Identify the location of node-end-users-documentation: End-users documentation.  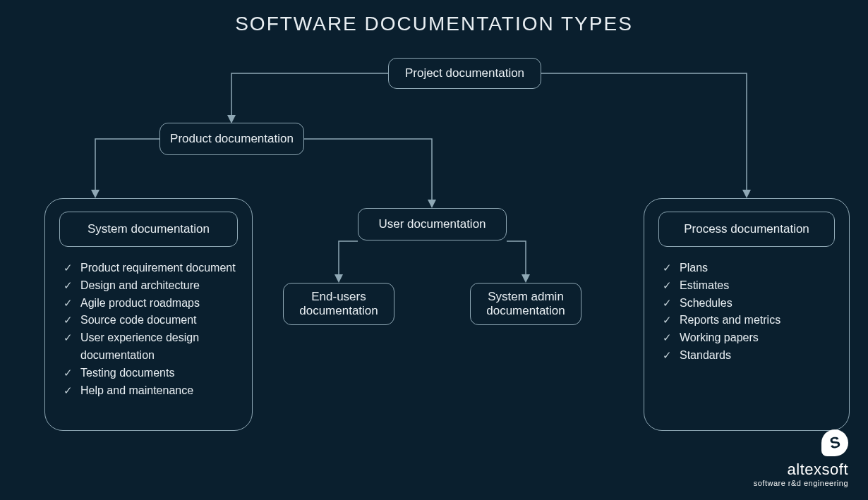
(339, 304).